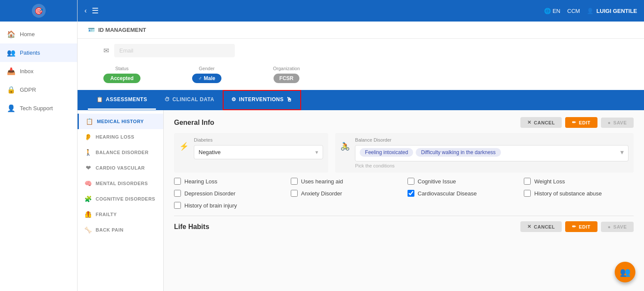  Describe the element at coordinates (251, 153) in the screenshot. I see `diabetes-field: ⚡ Diabetes Negative ▾` at that location.